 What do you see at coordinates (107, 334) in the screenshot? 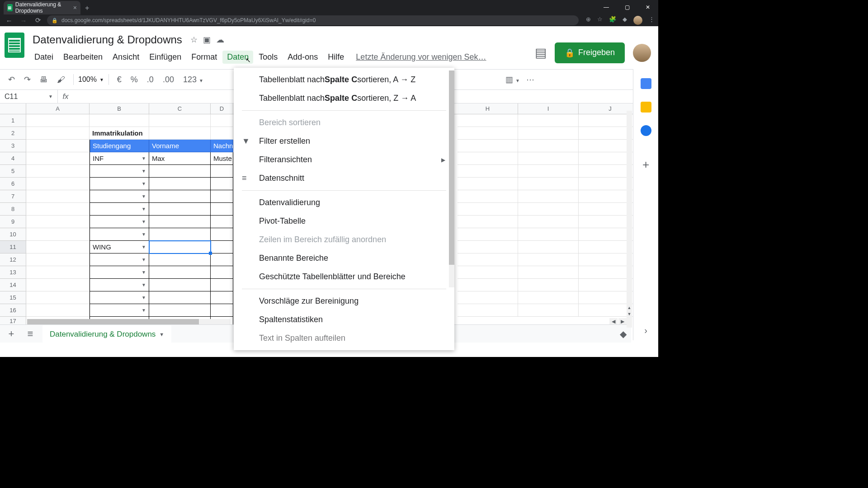
I see `sheet-tab: Datenvalidierung & Dropdowns▼` at bounding box center [107, 334].